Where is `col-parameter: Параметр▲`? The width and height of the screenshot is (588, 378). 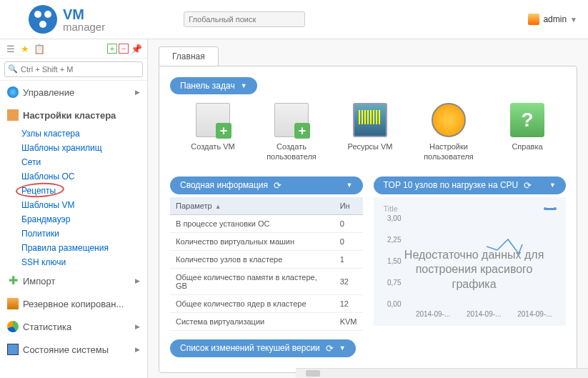
col-parameter: Параметр▲ is located at coordinates (252, 206).